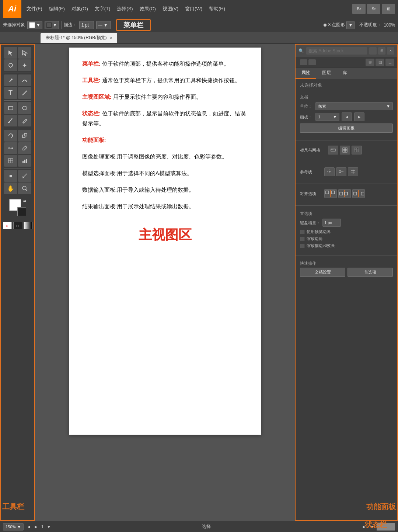  I want to click on zoom-tool, so click(25, 188).